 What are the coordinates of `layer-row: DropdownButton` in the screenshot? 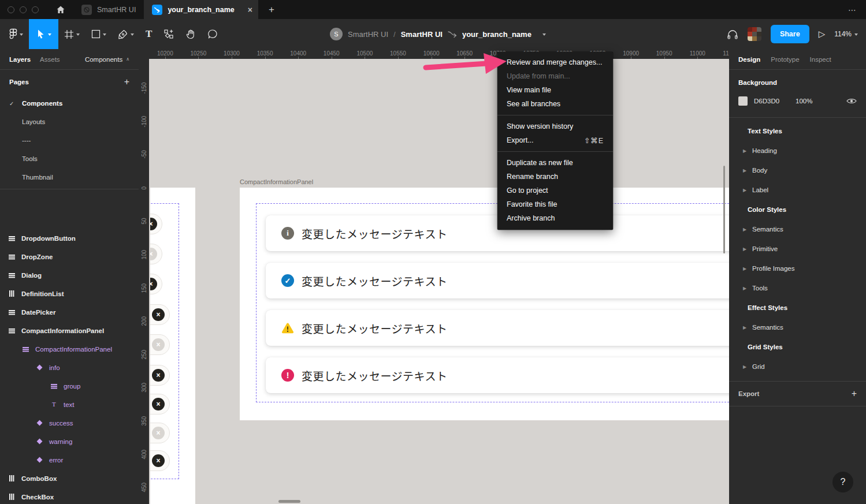 It's located at (69, 241).